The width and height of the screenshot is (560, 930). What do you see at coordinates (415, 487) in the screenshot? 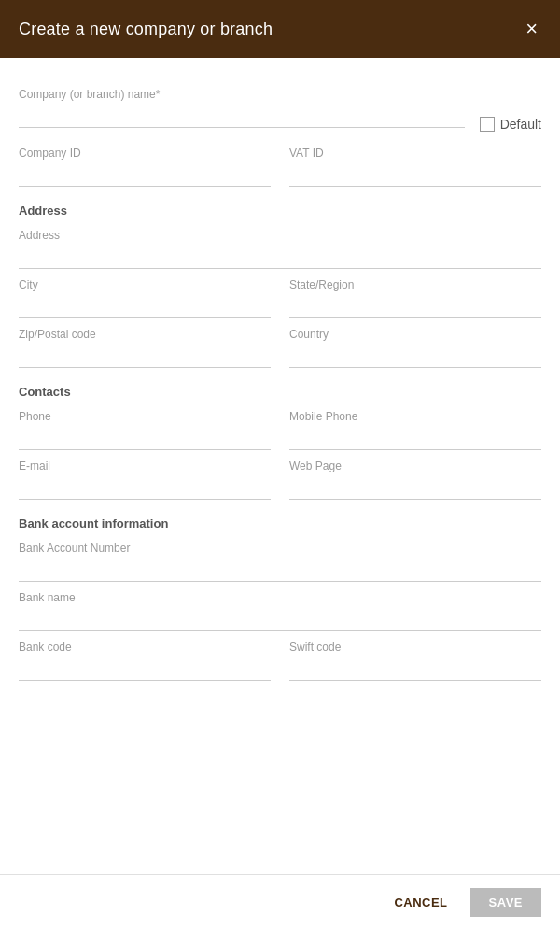
I see `web-page-input` at bounding box center [415, 487].